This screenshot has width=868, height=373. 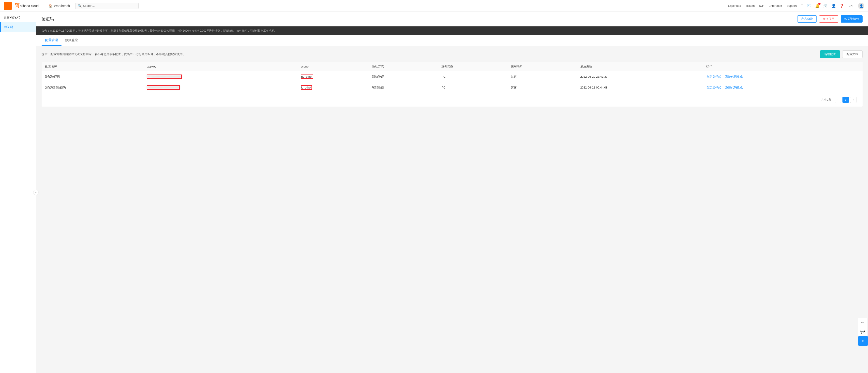 What do you see at coordinates (307, 77) in the screenshot?
I see `scene-highlight-1: nc_other` at bounding box center [307, 77].